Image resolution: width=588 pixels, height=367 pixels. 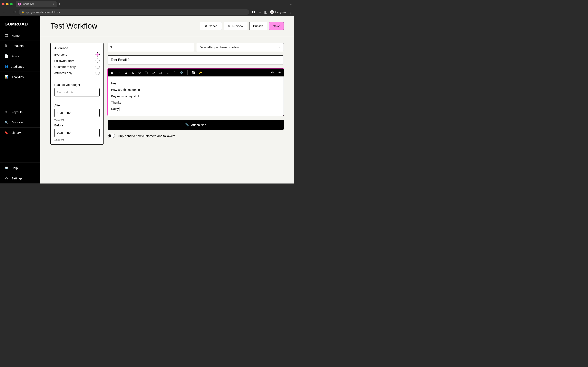 I want to click on toggle-switch, so click(x=111, y=136).